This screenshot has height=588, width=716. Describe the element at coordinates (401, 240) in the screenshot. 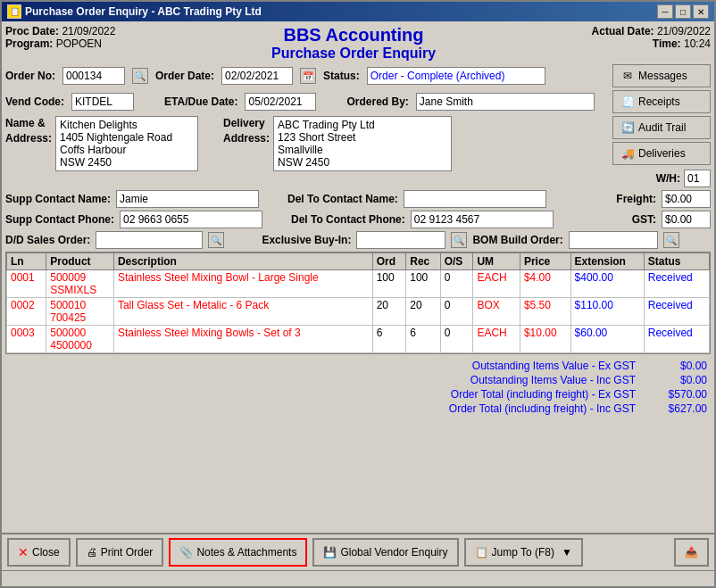

I see `exclusive-buy-in-field` at that location.